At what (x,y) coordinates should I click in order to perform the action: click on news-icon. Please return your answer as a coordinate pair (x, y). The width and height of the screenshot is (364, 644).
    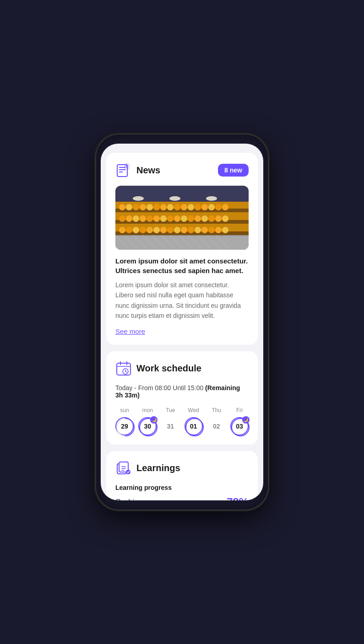
    Looking at the image, I should click on (124, 170).